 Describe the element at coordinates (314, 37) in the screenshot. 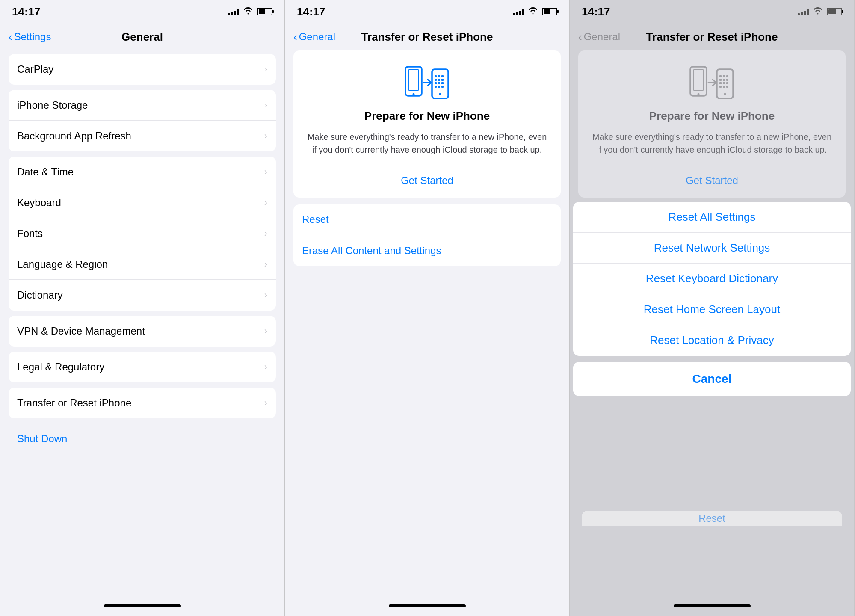

I see `back-button-2: ‹ General` at that location.